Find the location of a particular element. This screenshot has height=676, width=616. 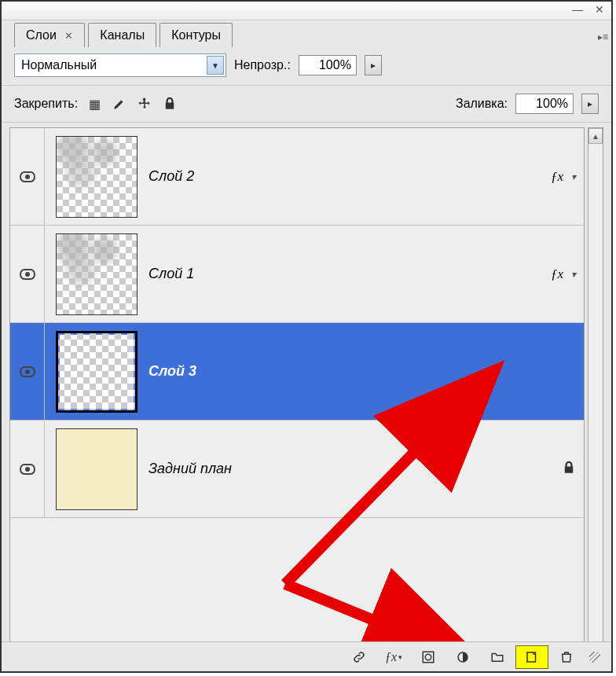

opacity-slider-button: ▸ is located at coordinates (373, 65).